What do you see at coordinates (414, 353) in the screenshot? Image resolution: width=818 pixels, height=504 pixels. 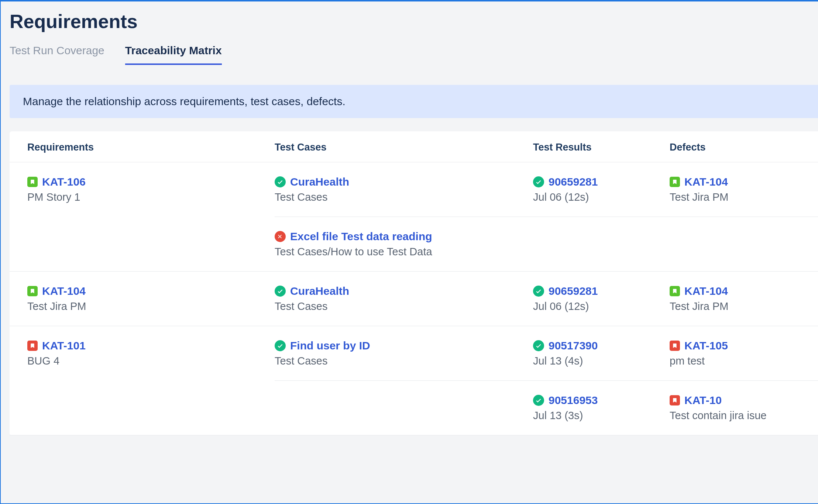 I see `table-row: KAT-101 BUG 4 Find user by ID Test Cases…` at bounding box center [414, 353].